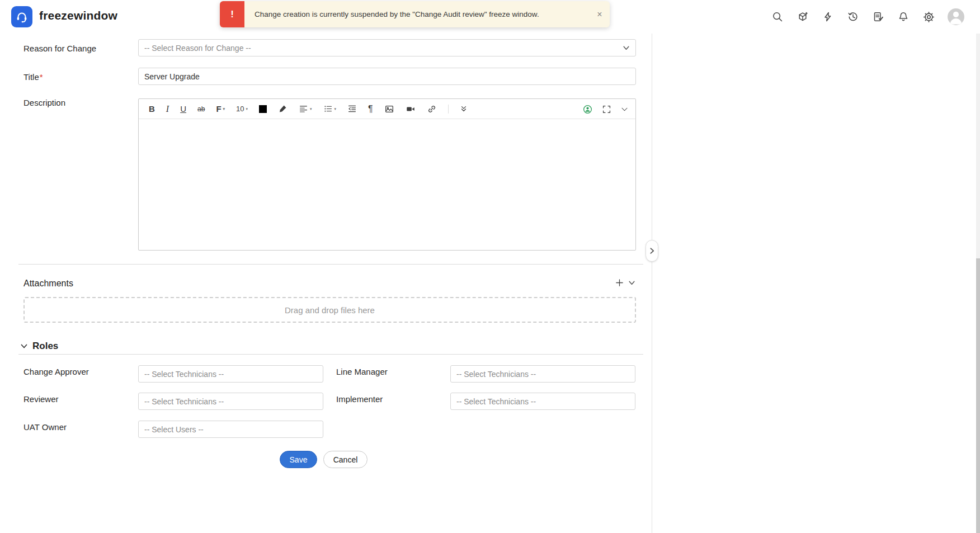 This screenshot has width=980, height=533. Describe the element at coordinates (152, 109) in the screenshot. I see `bold-button: B` at that location.